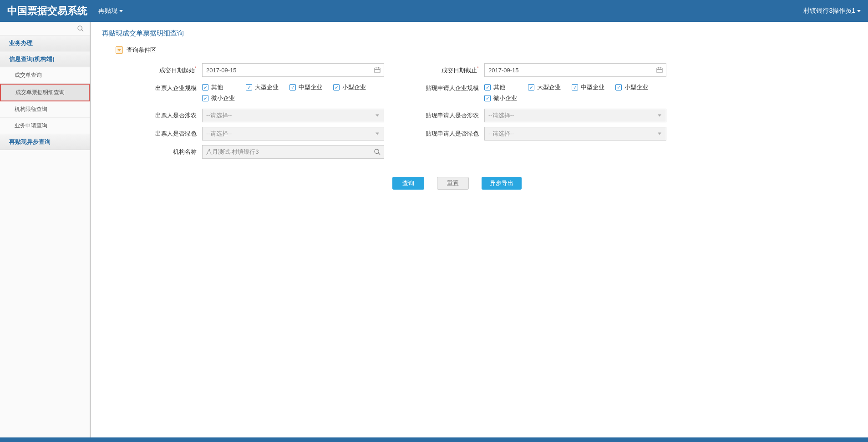  What do you see at coordinates (45, 93) in the screenshot?
I see `nav-item-deal-bill-detail-query: 成交单票据明细查询` at bounding box center [45, 93].